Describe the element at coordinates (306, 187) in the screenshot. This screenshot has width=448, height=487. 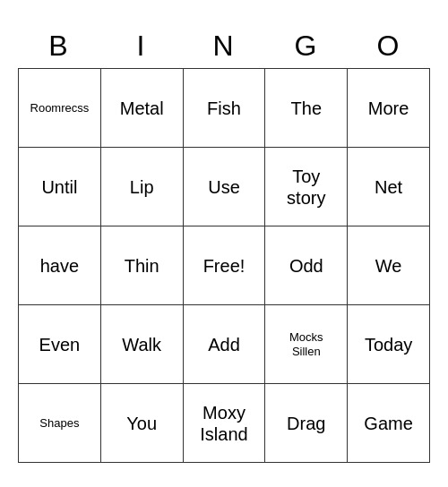
I see `grid-cell: Toystory` at that location.